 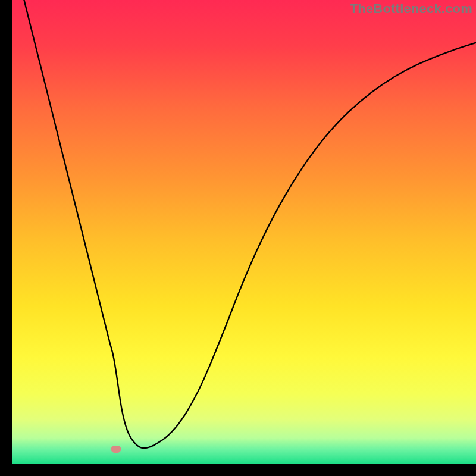 I want to click on data-marker, so click(x=115, y=449).